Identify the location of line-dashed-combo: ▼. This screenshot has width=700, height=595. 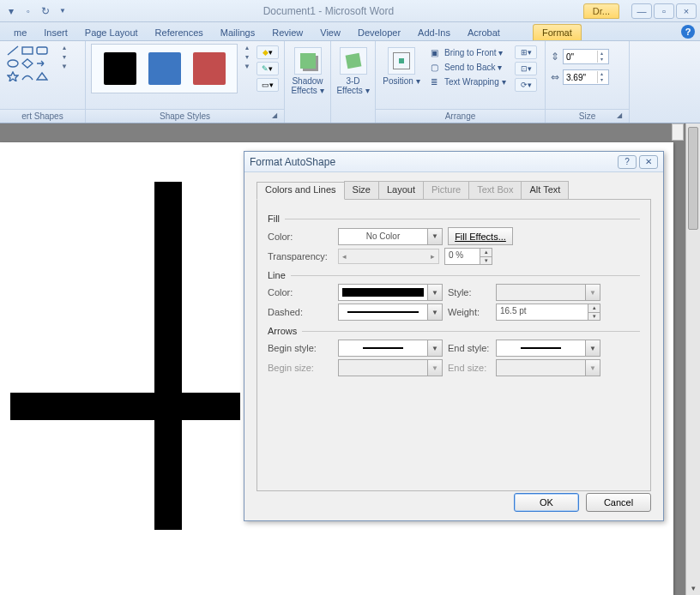
(390, 312).